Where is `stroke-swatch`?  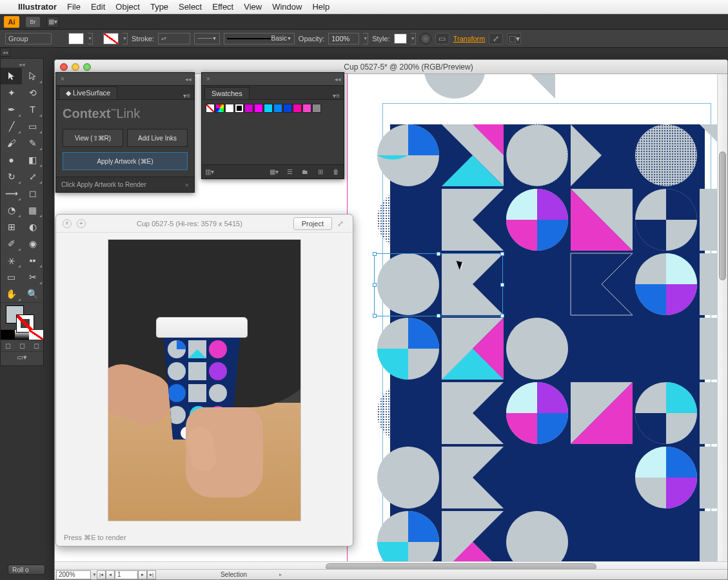
stroke-swatch is located at coordinates (111, 39).